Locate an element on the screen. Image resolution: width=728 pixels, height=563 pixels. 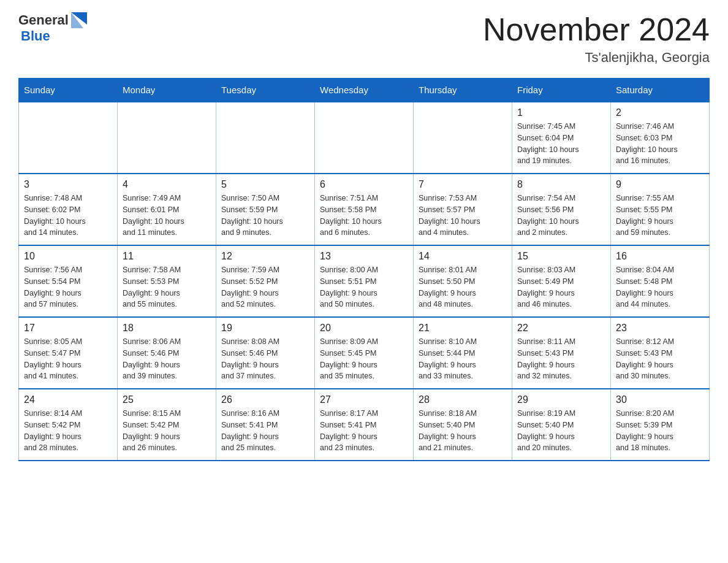
calendar-cell: 4Sunrise: 7:49 AM Sunset: 6:01 PM Daylig… is located at coordinates (167, 210).